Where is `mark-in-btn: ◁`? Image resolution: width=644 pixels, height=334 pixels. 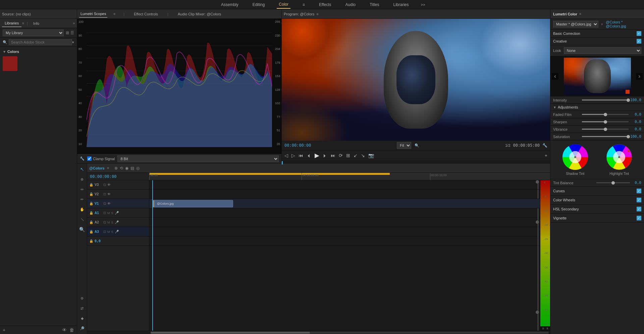 mark-in-btn: ◁ is located at coordinates (286, 155).